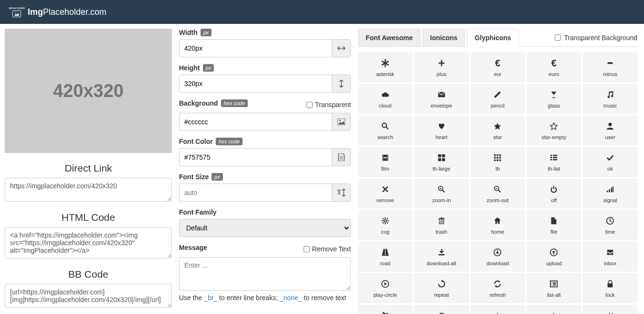 The height and width of the screenshot is (314, 644). What do you see at coordinates (385, 137) in the screenshot?
I see `icon-label: search` at bounding box center [385, 137].